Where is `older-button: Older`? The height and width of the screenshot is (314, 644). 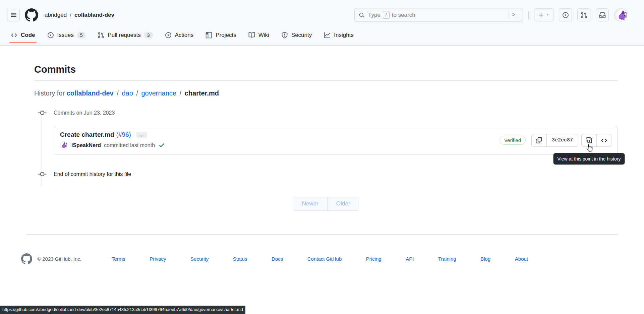 older-button: Older is located at coordinates (343, 204).